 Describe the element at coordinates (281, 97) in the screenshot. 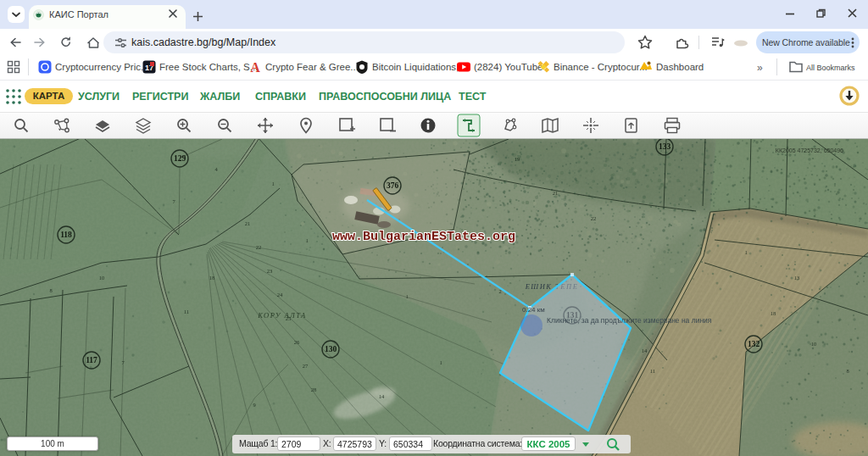

I see `svg-text: СПРАВКИ` at that location.